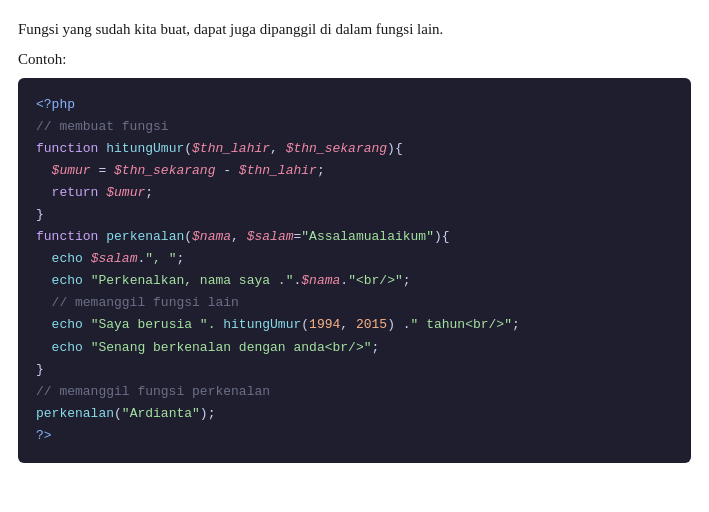 Image resolution: width=709 pixels, height=512 pixels. What do you see at coordinates (354, 105) in the screenshot?
I see `code-line-1: <?php` at bounding box center [354, 105].